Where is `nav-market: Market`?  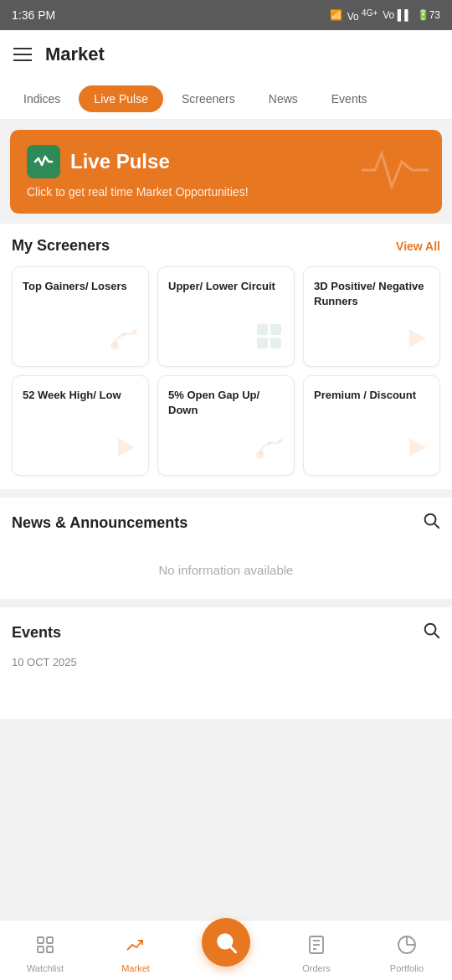 nav-market: Market is located at coordinates (136, 954).